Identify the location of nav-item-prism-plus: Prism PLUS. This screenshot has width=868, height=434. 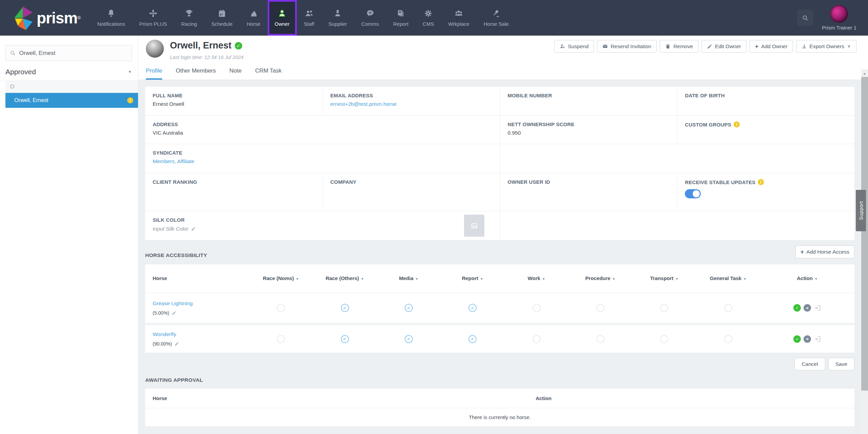
(153, 18).